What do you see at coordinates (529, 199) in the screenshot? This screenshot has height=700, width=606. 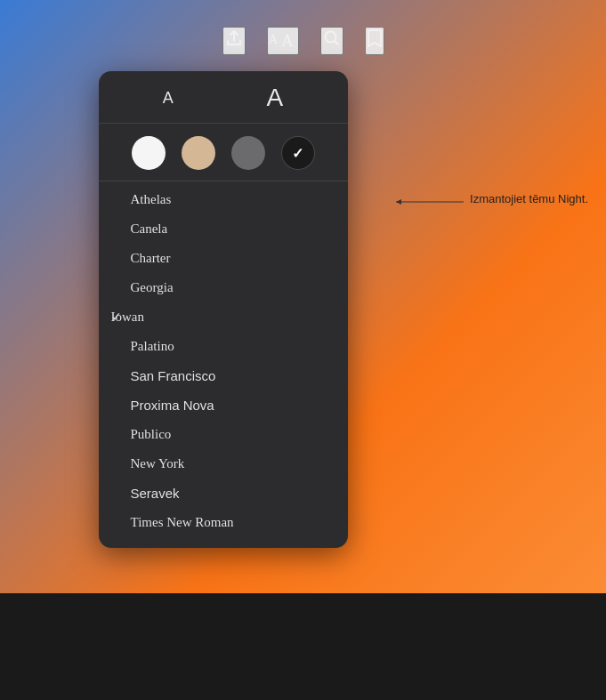 I see `annotation: Izmantojiet tēmu Night.` at bounding box center [529, 199].